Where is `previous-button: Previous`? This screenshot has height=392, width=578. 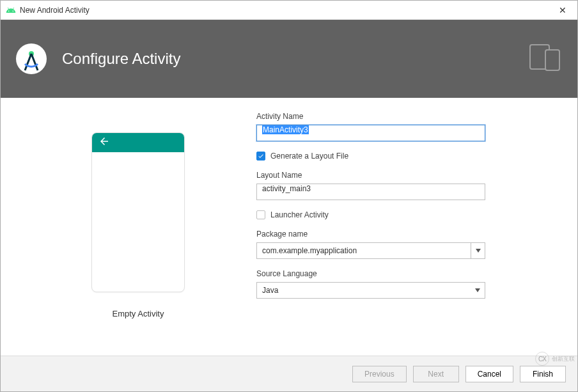 previous-button: Previous is located at coordinates (380, 374).